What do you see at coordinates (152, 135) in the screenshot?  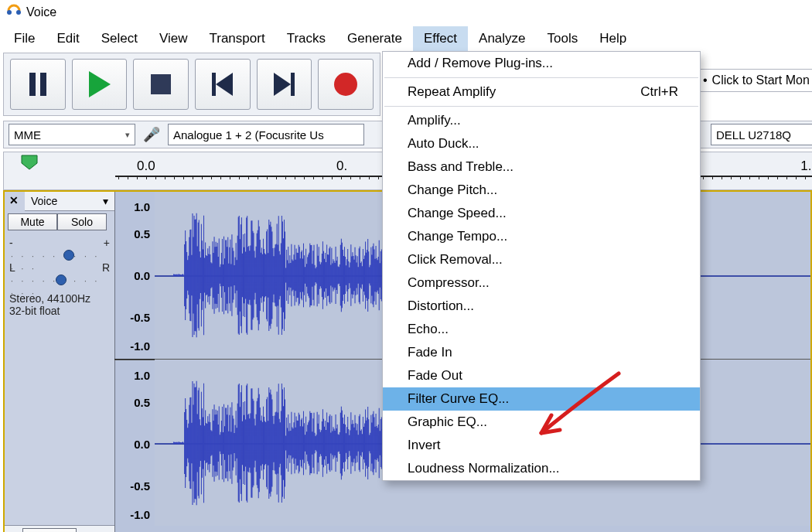 I see `microphone-icon: 🎤` at bounding box center [152, 135].